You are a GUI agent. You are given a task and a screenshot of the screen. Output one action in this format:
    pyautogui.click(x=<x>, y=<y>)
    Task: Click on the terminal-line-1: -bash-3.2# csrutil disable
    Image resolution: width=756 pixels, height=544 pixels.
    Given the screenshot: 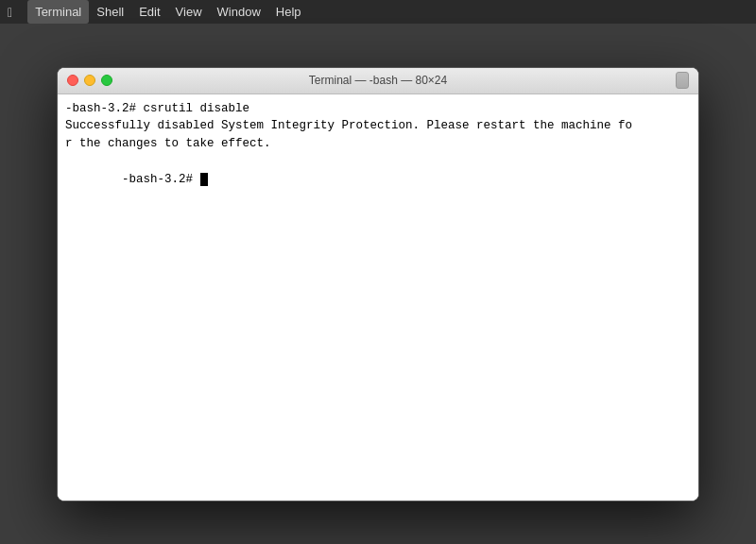 What is the action you would take?
    pyautogui.click(x=378, y=110)
    